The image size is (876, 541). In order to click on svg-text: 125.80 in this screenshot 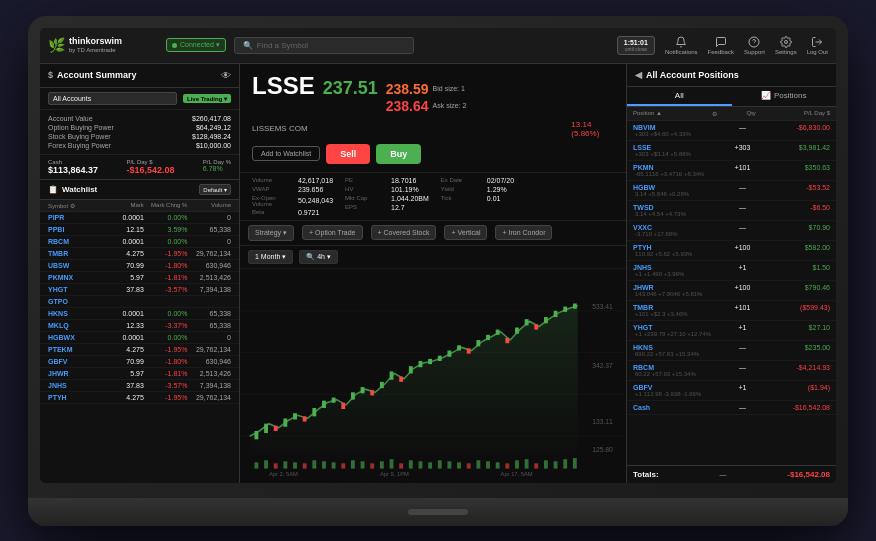, I will do `click(602, 448)`.